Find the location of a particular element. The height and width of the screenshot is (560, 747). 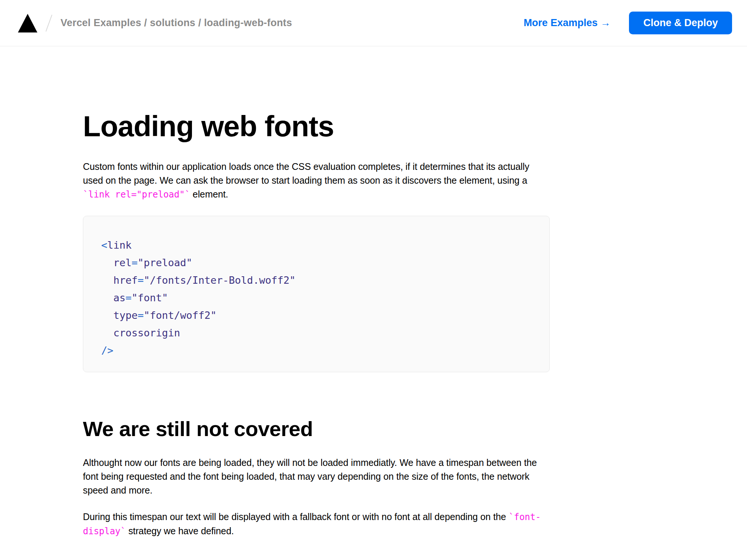

intro-paragraph: Custom fonts within our application load… is located at coordinates (316, 181).